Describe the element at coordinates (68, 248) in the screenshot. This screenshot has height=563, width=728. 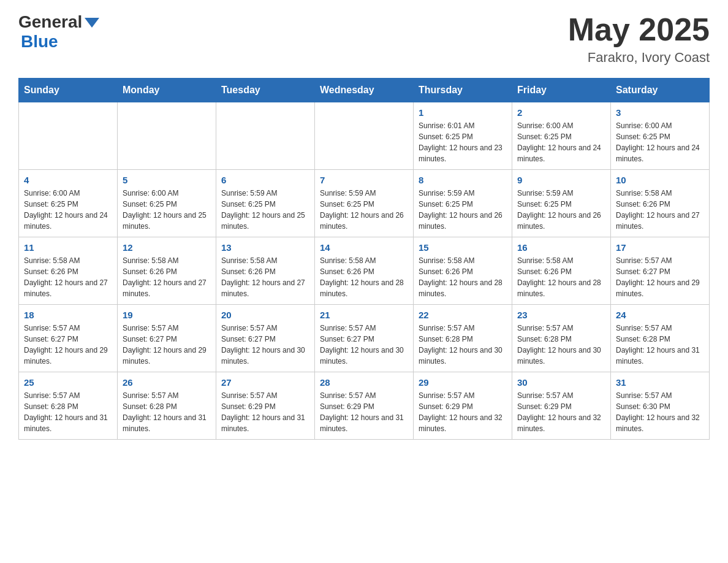
I see `day-number: 11` at that location.